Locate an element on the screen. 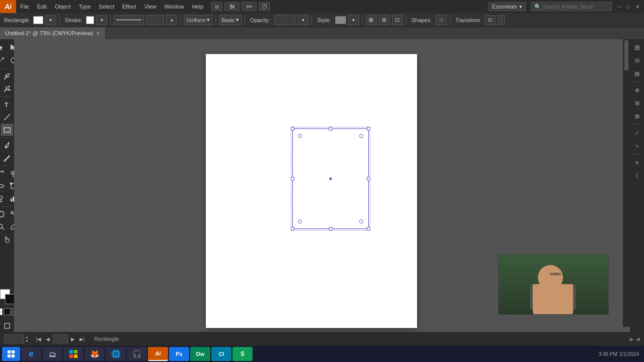 The width and height of the screenshot is (644, 362). corner-radius-tr is located at coordinates (361, 136).